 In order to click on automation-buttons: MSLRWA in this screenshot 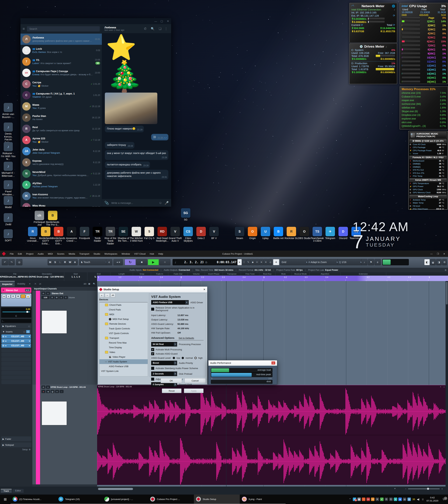, I will do `click(63, 262)`.